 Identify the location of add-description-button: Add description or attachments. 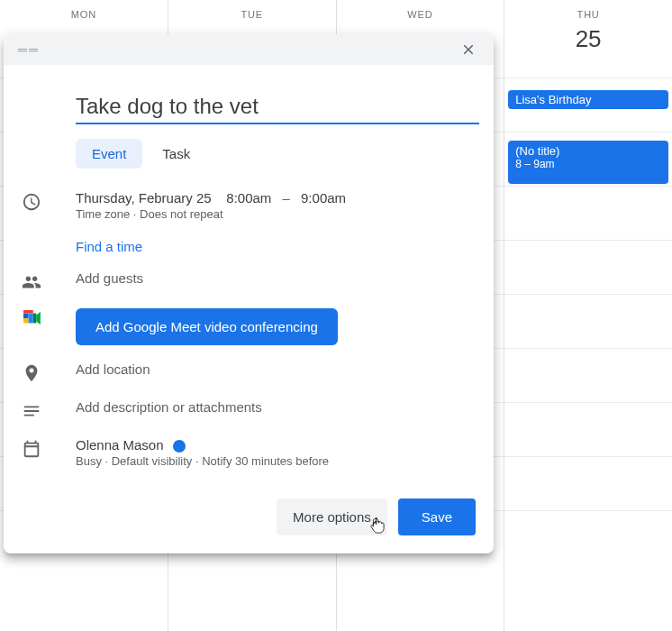
(169, 407).